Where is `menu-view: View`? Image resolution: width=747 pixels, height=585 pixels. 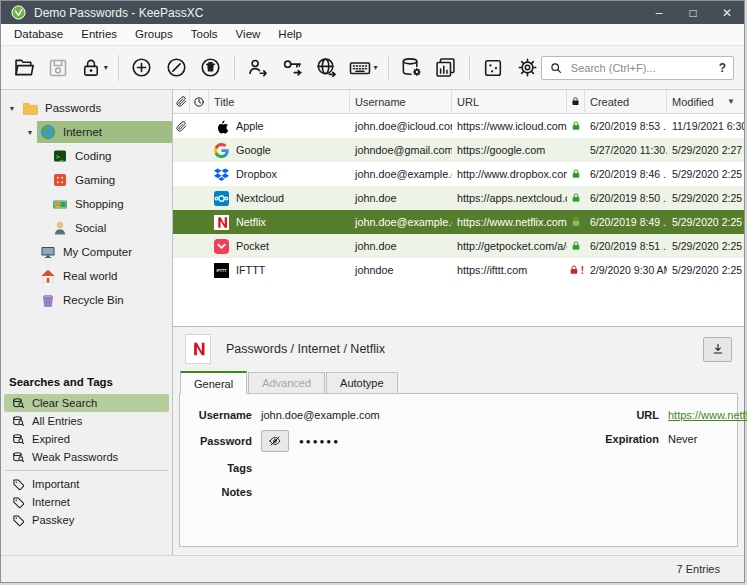 menu-view: View is located at coordinates (248, 34).